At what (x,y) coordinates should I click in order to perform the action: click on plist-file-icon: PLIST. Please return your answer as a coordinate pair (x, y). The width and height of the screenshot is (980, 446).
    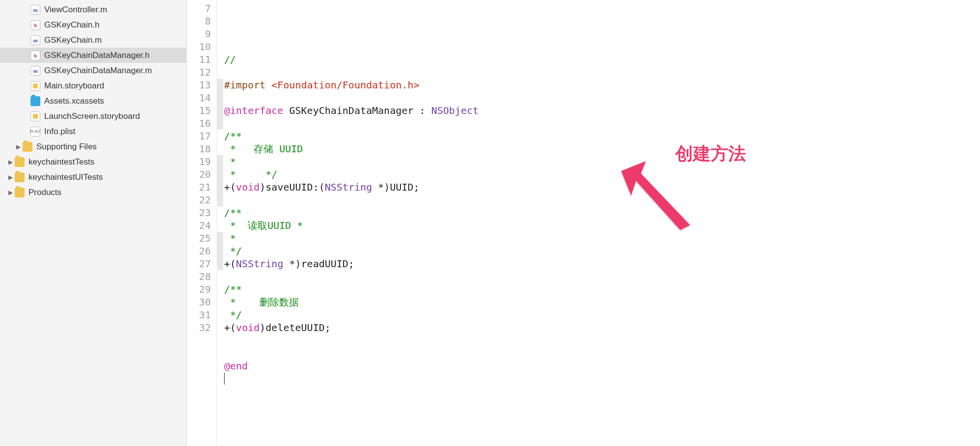
    Looking at the image, I should click on (35, 132).